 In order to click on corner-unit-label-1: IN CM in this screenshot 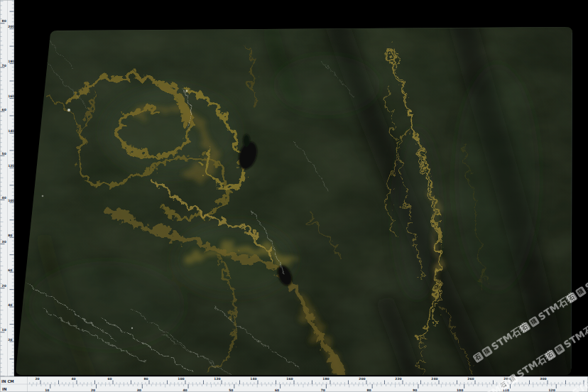, I will do `click(8, 381)`.